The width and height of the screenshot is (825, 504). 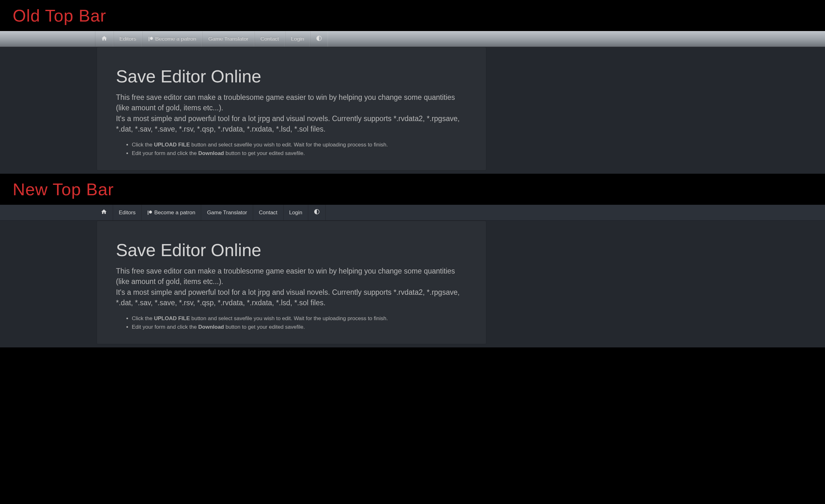 I want to click on content-panel-old: Save Editor Online This free save editor…, so click(x=291, y=109).